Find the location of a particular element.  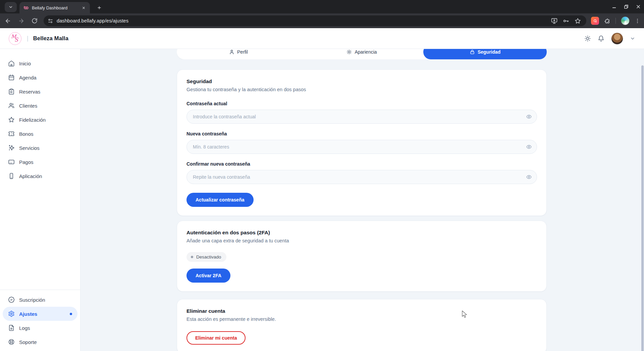

sidebar-item-label: Logs is located at coordinates (25, 328).